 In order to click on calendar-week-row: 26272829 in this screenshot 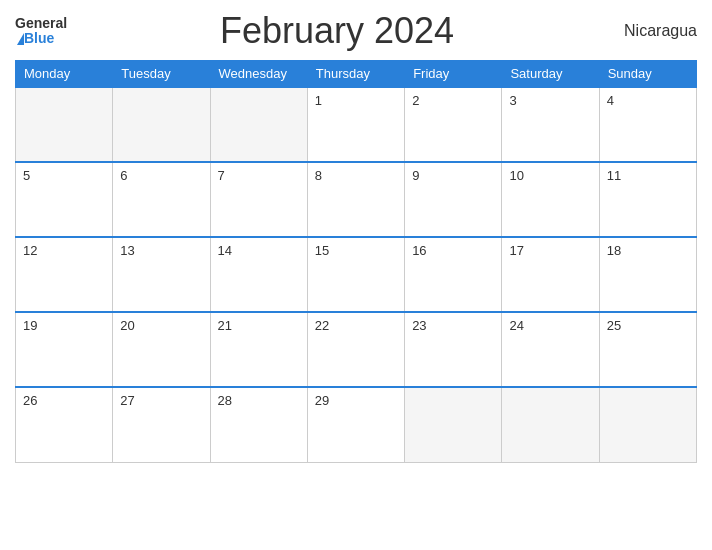, I will do `click(356, 424)`.